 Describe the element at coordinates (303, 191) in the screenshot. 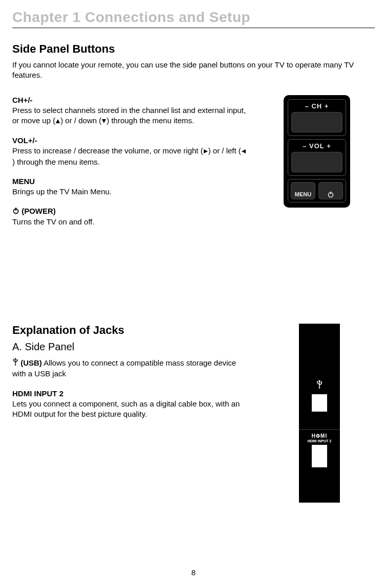

I see `remote-menu-btn: MENU` at that location.